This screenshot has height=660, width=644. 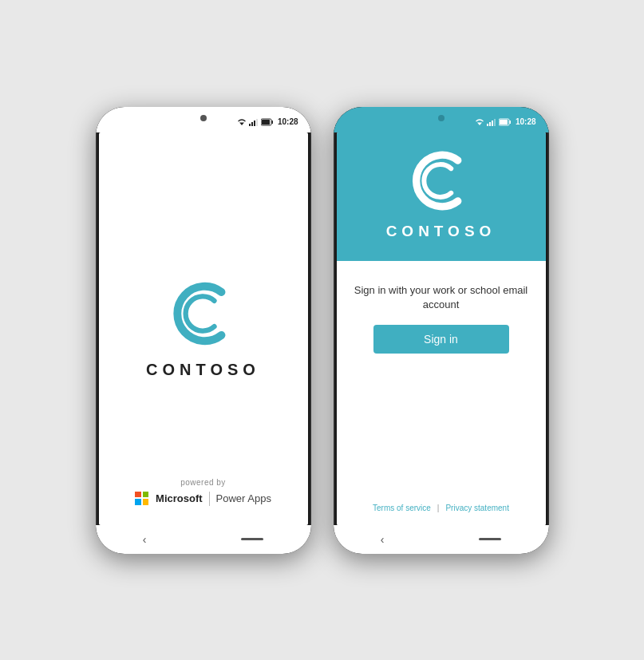 What do you see at coordinates (441, 298) in the screenshot?
I see `sign-in-text: Sign in with your work or school email a…` at bounding box center [441, 298].